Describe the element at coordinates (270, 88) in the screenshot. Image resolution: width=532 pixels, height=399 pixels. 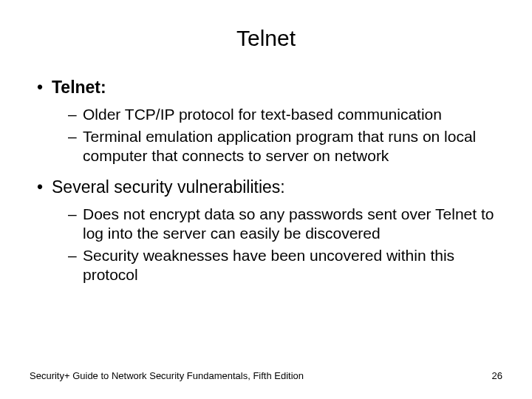
I see `bullet-level1: Telnet:` at that location.